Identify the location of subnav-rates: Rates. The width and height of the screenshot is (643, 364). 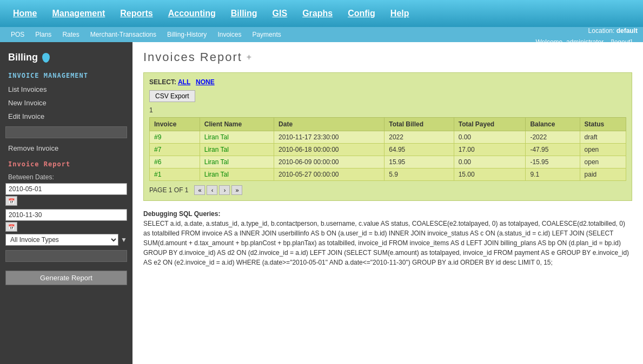
(70, 35).